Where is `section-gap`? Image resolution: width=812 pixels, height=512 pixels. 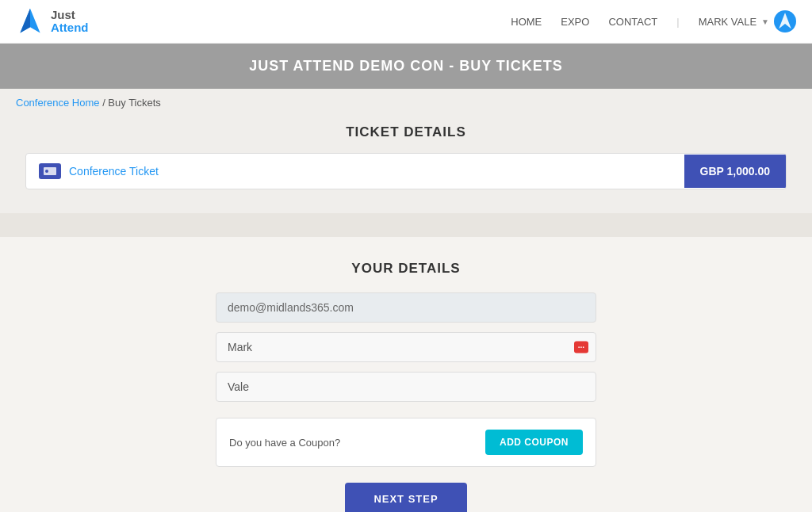
section-gap is located at coordinates (406, 225).